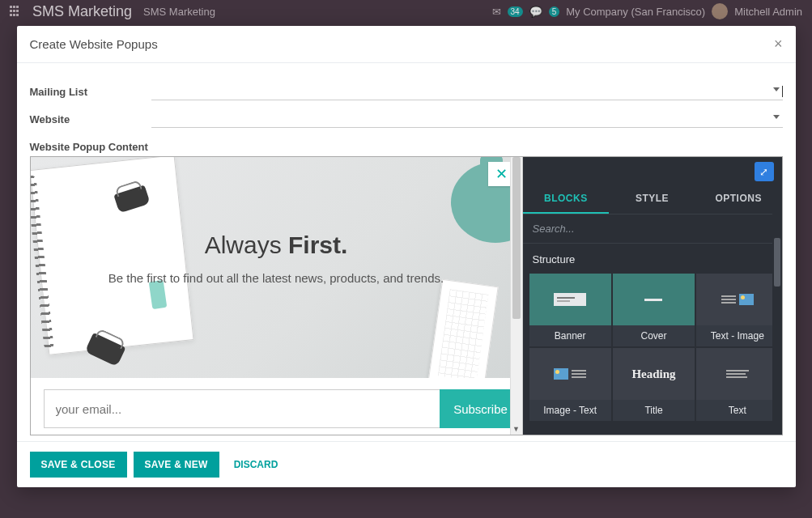 Image resolution: width=812 pixels, height=518 pixels. What do you see at coordinates (466, 91) in the screenshot?
I see `mailing-list-input` at bounding box center [466, 91].